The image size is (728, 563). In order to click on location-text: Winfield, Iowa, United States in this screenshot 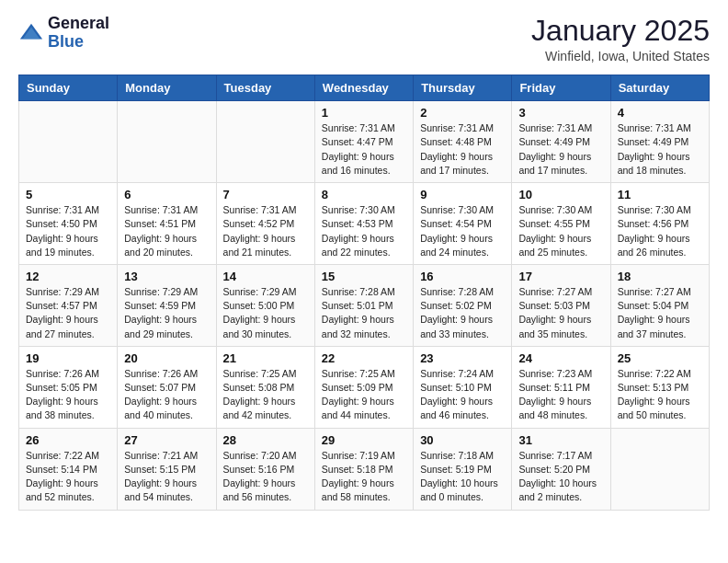, I will do `click(620, 56)`.